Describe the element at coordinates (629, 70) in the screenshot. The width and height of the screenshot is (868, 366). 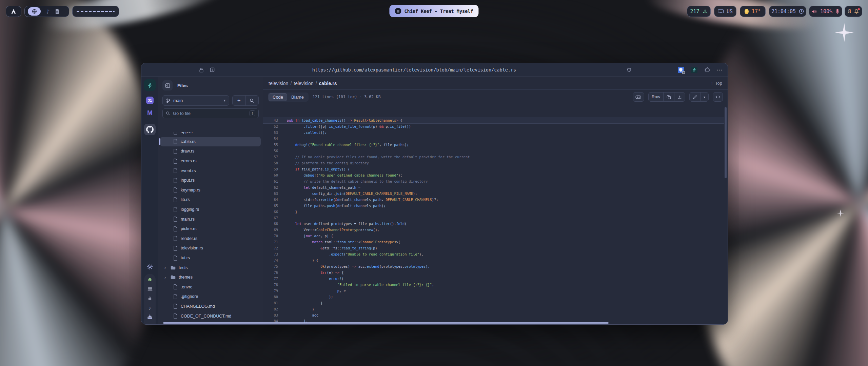
I see `bookmark-icon` at that location.